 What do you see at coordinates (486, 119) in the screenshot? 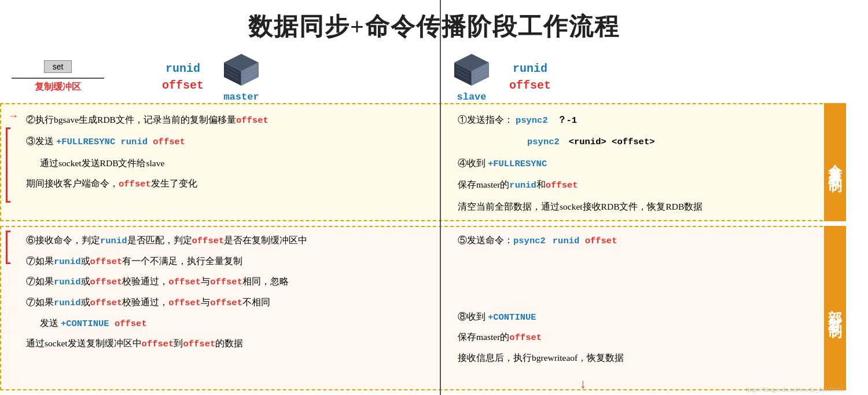
I see `step1-prefix: ①发送指令：` at bounding box center [486, 119].